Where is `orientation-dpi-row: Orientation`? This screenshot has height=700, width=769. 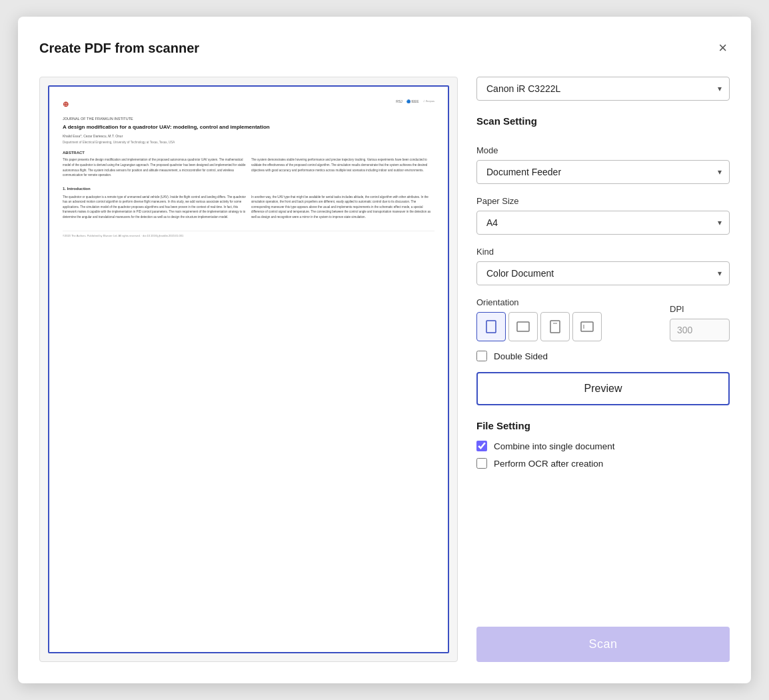 orientation-dpi-row: Orientation is located at coordinates (603, 319).